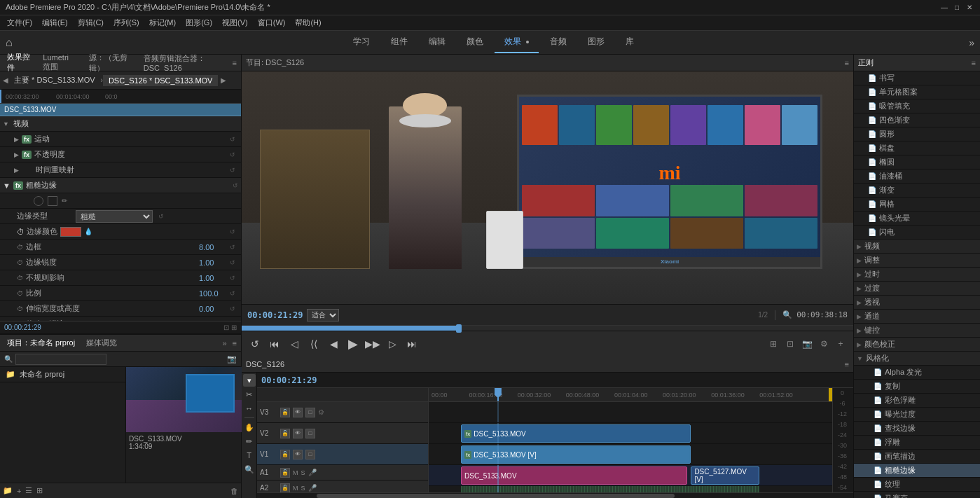 This screenshot has height=498, width=980. I want to click on program-monitor-menu-icon: ≡, so click(847, 63).